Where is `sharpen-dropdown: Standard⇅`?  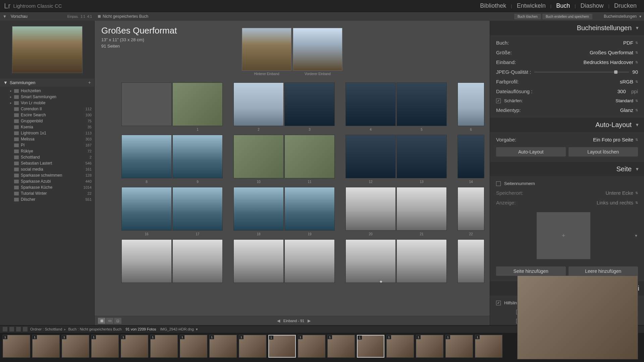 sharpen-dropdown: Standard⇅ is located at coordinates (627, 101).